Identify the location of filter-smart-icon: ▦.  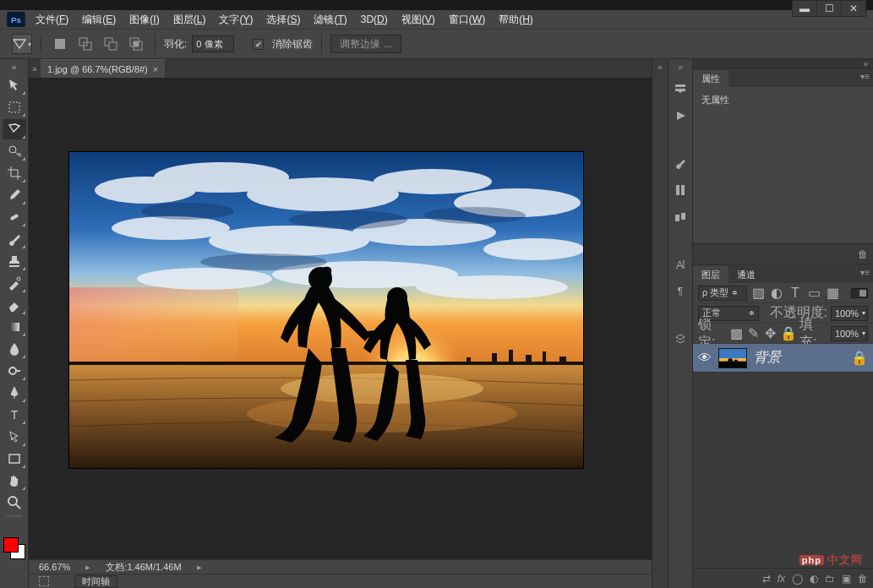
(832, 293).